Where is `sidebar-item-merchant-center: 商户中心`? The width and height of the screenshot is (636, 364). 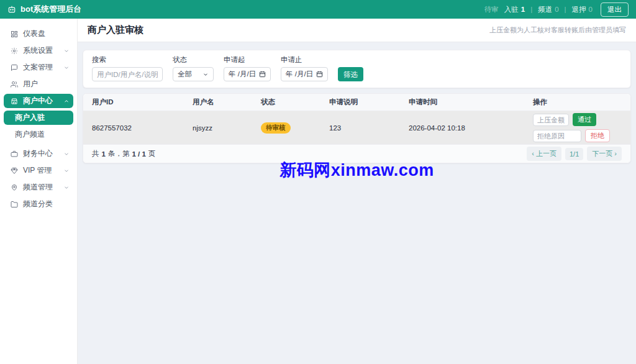 sidebar-item-merchant-center: 商户中心 is located at coordinates (39, 101).